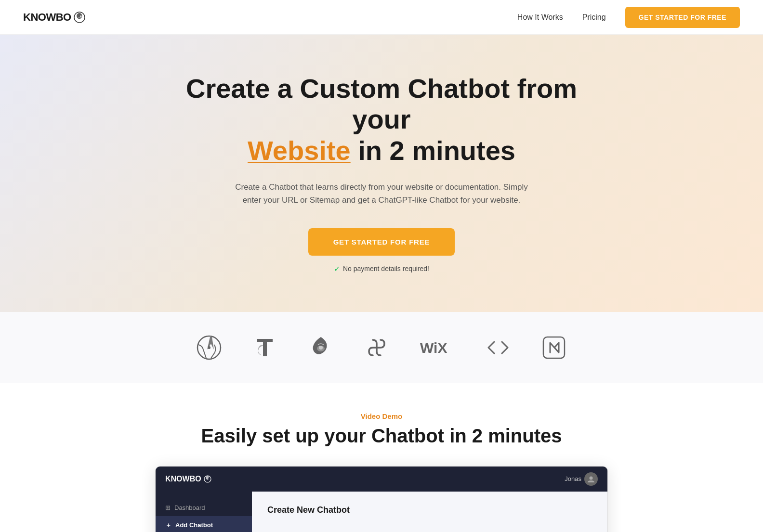 The width and height of the screenshot is (763, 532). What do you see at coordinates (54, 17) in the screenshot?
I see `logo: KNOWBO` at bounding box center [54, 17].